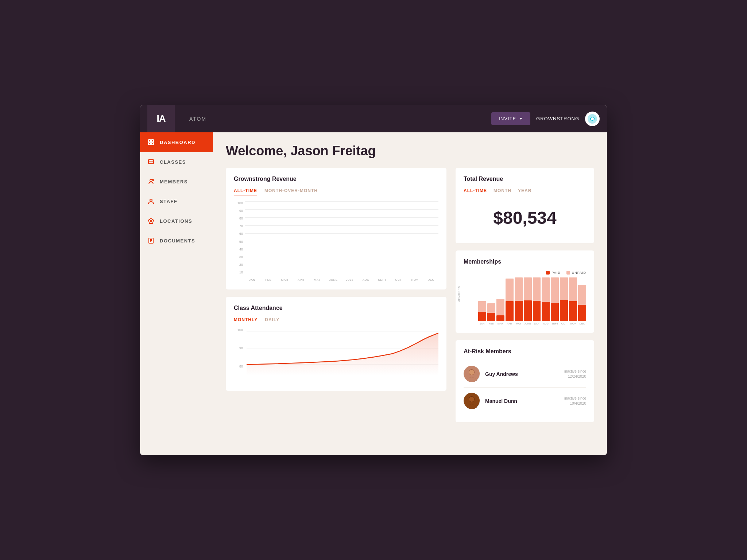 The width and height of the screenshot is (747, 560). I want to click on bar-month-label: FEB, so click(268, 280).